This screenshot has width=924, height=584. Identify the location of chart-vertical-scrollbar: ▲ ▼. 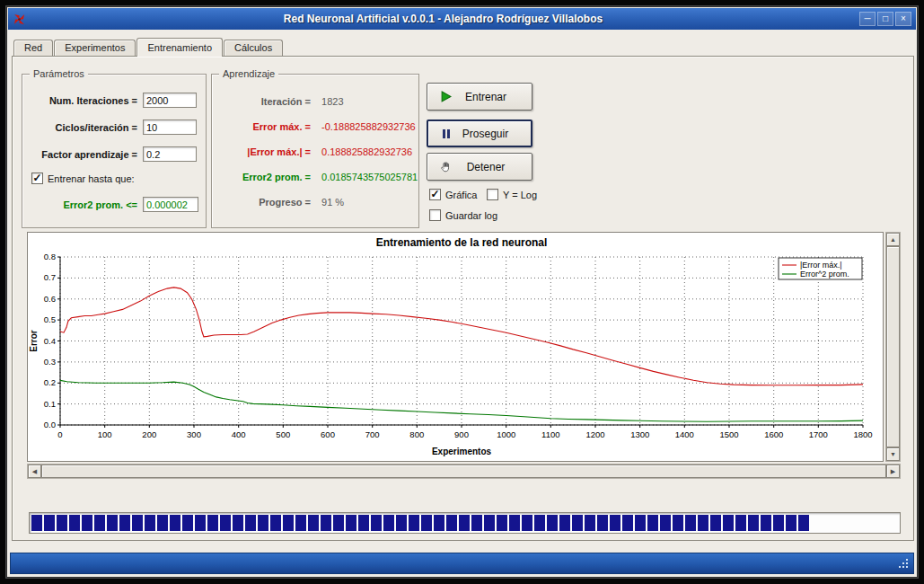
(893, 347).